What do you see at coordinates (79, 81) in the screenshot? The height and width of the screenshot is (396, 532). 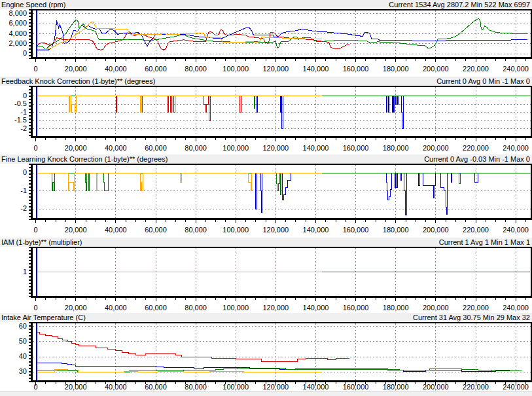 I see `chart-title: Feedback Knock Correction (1-byte)** (de…` at bounding box center [79, 81].